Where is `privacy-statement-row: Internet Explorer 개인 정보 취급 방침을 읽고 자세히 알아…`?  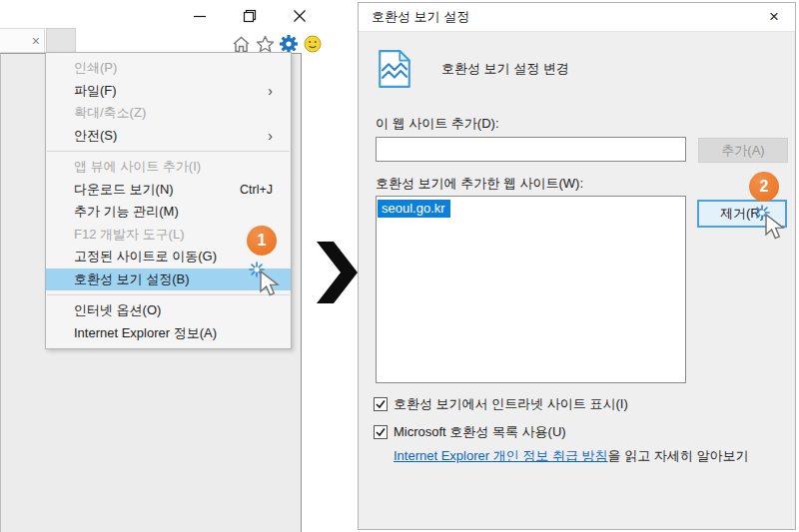
privacy-statement-row: Internet Explorer 개인 정보 취급 방침을 읽고 자세히 알아… is located at coordinates (571, 456).